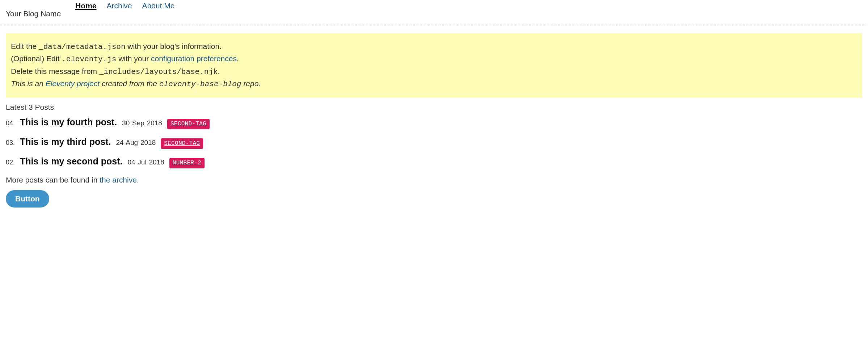 Image resolution: width=868 pixels, height=360 pixels. I want to click on post-title-link: This is my fourth post., so click(68, 122).